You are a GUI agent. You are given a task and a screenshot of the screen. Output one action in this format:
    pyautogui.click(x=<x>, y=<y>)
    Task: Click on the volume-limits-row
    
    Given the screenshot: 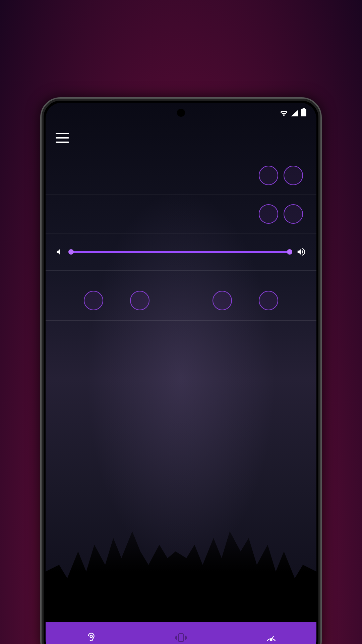 What is the action you would take?
    pyautogui.click(x=181, y=296)
    